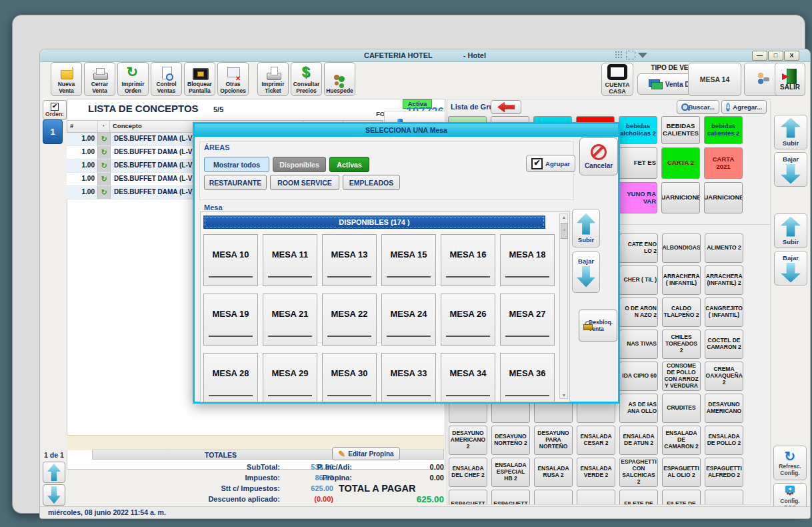  Describe the element at coordinates (340, 79) in the screenshot. I see `toolbar-button: Huespede` at that location.